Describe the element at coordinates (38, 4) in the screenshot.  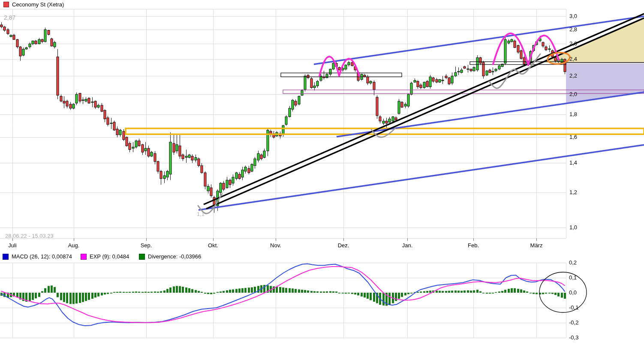
I see `chart-title: Ceconomy St (Xetra)` at that location.